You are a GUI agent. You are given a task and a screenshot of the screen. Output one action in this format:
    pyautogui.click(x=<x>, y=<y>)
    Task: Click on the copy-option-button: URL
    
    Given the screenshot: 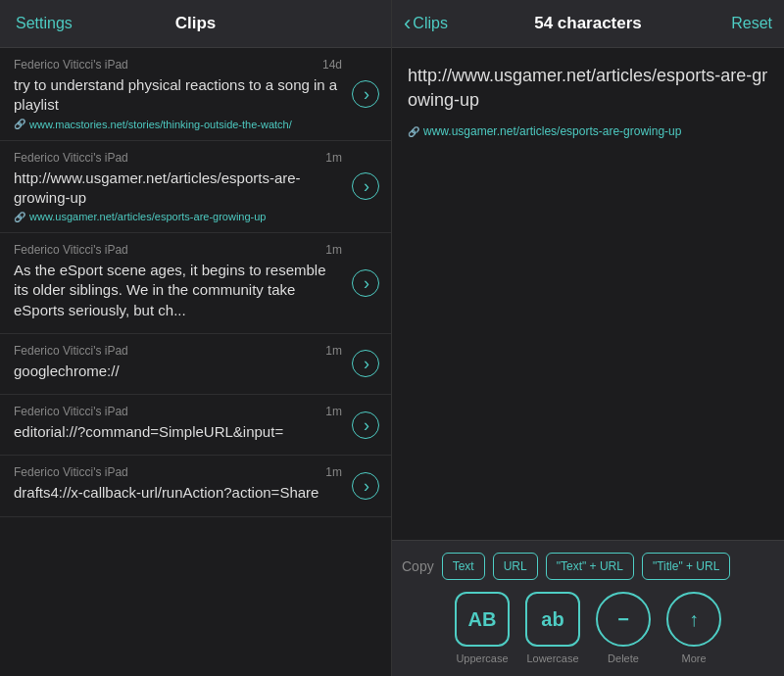 What is the action you would take?
    pyautogui.click(x=515, y=566)
    